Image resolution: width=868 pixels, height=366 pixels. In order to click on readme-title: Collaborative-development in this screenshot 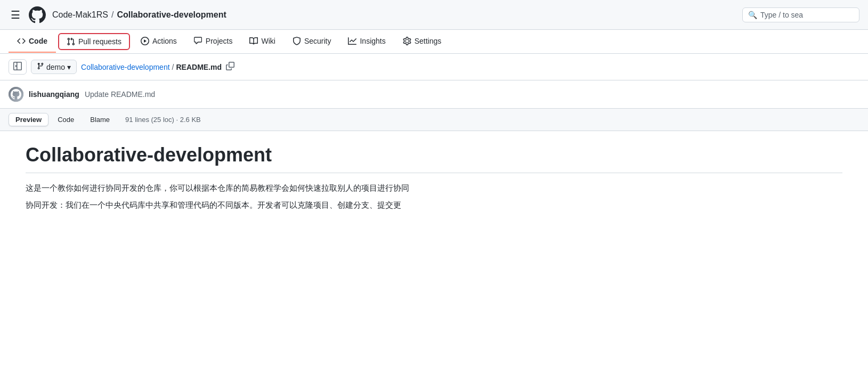, I will do `click(434, 159)`.